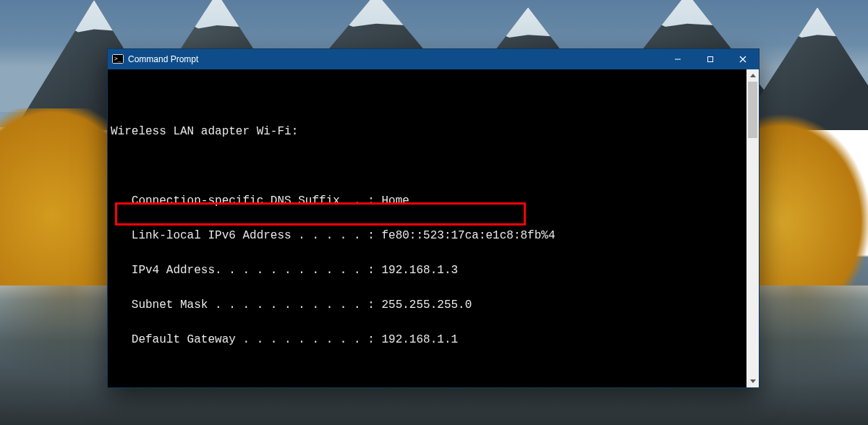  I want to click on vertical-scrollbar, so click(752, 228).